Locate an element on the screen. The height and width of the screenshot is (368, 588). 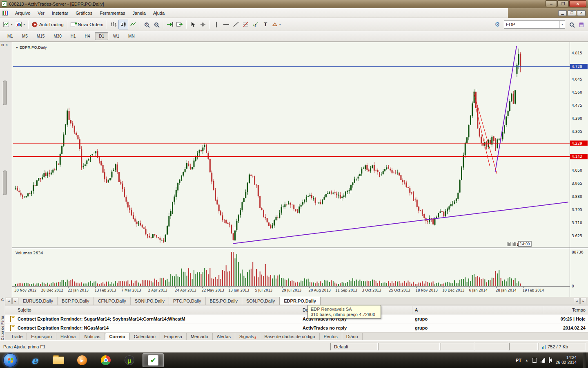
mail-row: Contract Expiration Reminder: SugarMar14… is located at coordinates (296, 319).